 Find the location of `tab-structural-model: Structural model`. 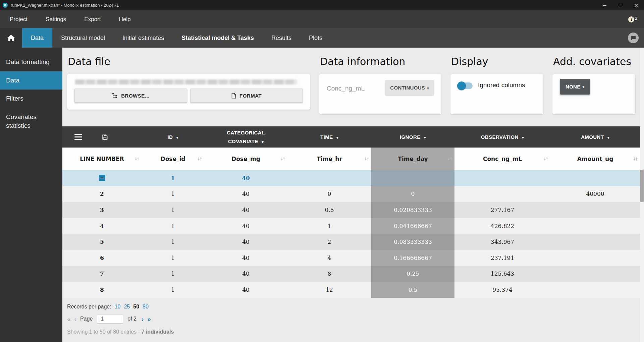

tab-structural-model: Structural model is located at coordinates (83, 38).